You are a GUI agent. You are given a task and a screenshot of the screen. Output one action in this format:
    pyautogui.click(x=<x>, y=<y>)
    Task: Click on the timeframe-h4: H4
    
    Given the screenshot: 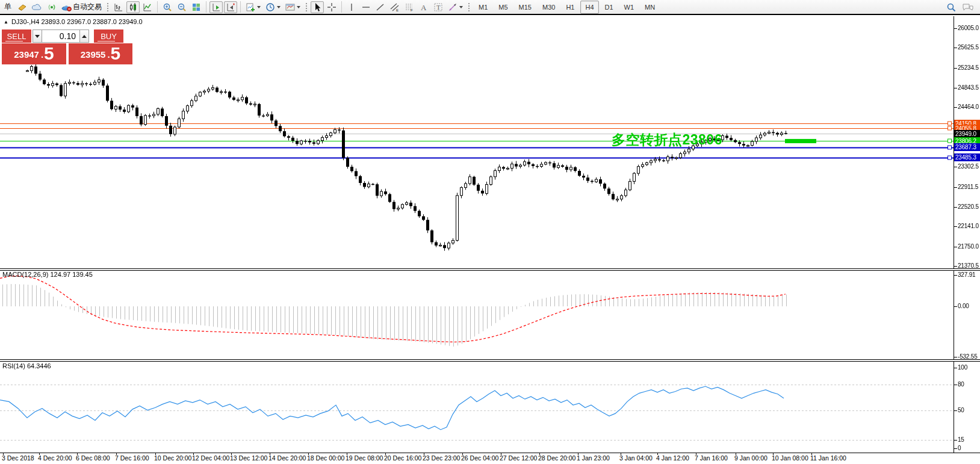 What is the action you would take?
    pyautogui.click(x=589, y=7)
    